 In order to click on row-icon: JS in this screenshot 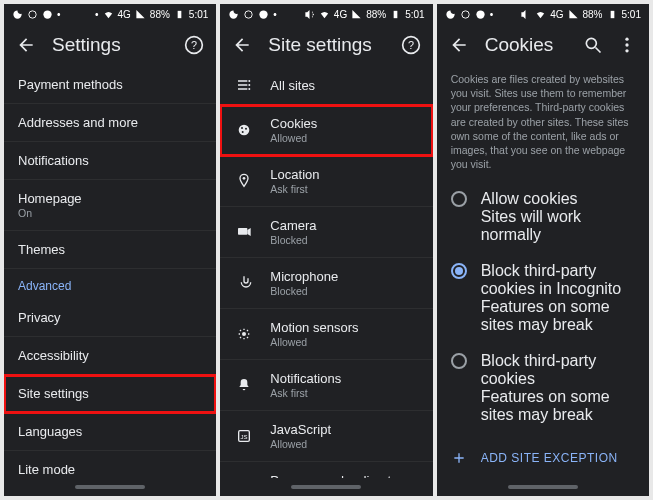, I will do `click(244, 436)`.